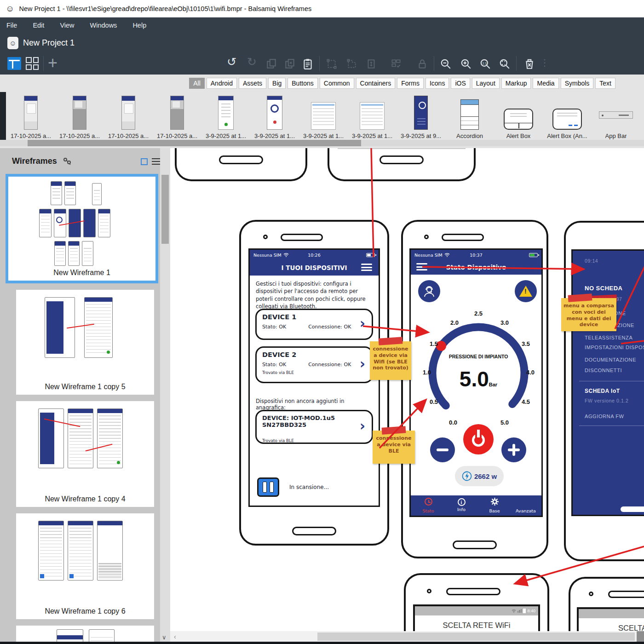  I want to click on copy-icon, so click(271, 64).